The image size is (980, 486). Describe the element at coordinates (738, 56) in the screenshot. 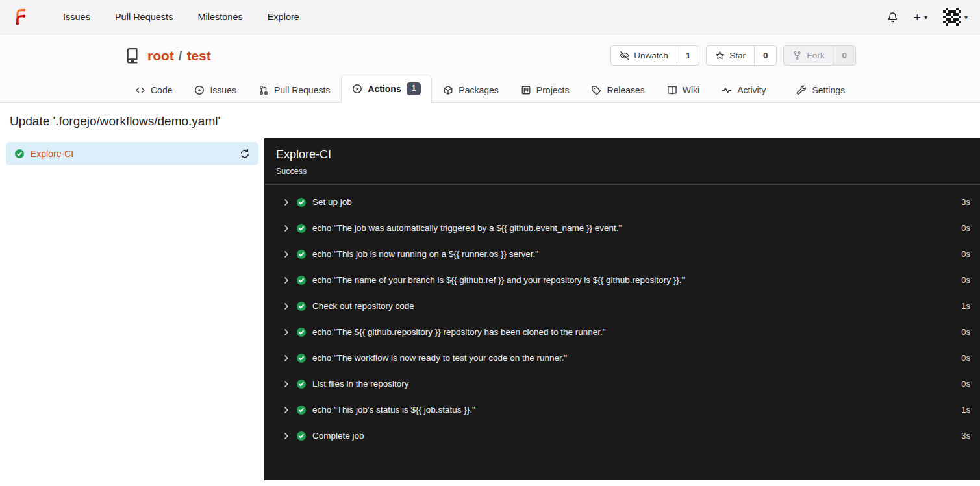

I see `button-label: Star` at that location.